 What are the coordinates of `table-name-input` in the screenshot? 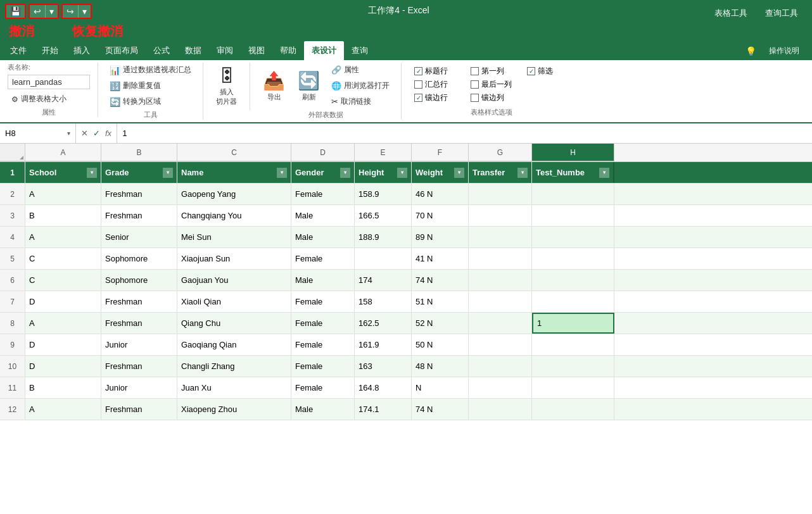 It's located at (49, 82).